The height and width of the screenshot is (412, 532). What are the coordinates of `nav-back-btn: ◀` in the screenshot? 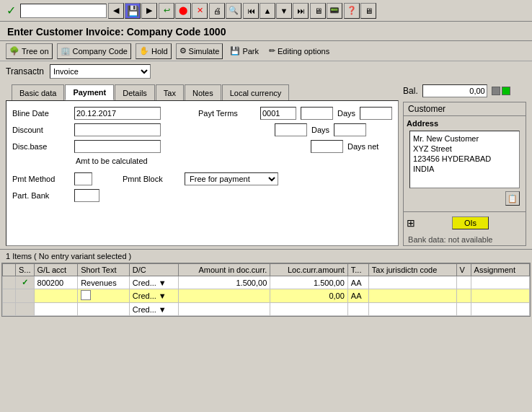 It's located at (116, 11).